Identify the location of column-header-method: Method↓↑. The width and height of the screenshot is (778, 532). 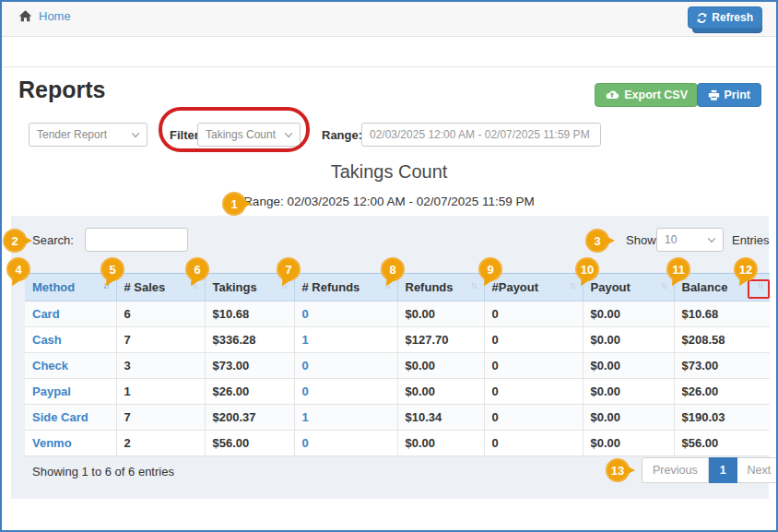
(70, 288).